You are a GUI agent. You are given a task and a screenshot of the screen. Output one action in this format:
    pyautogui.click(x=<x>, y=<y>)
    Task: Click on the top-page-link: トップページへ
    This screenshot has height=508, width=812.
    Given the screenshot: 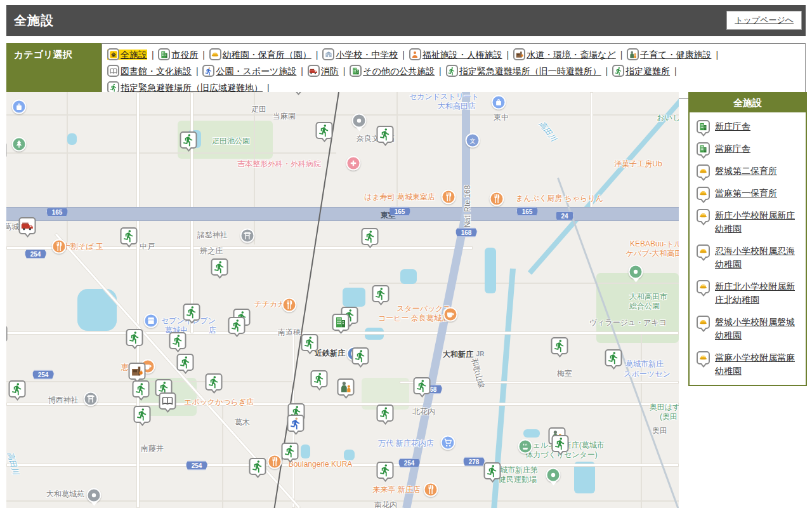 What is the action you would take?
    pyautogui.click(x=764, y=20)
    